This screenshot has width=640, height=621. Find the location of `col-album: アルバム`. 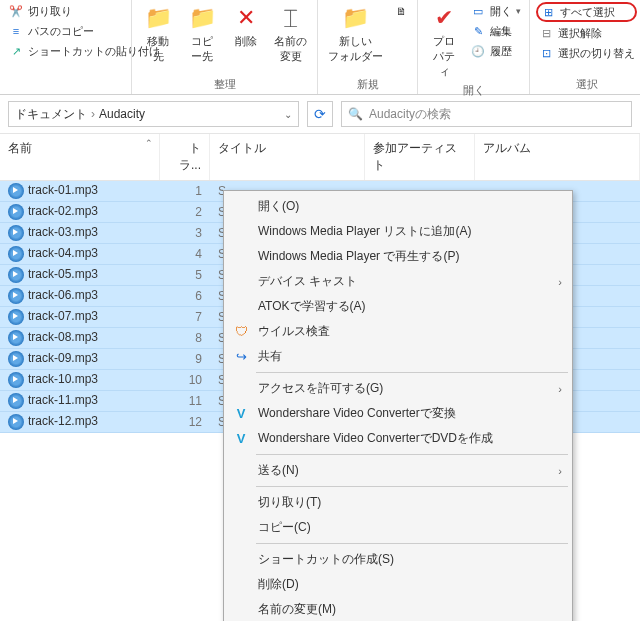

col-album: アルバム is located at coordinates (558, 157).